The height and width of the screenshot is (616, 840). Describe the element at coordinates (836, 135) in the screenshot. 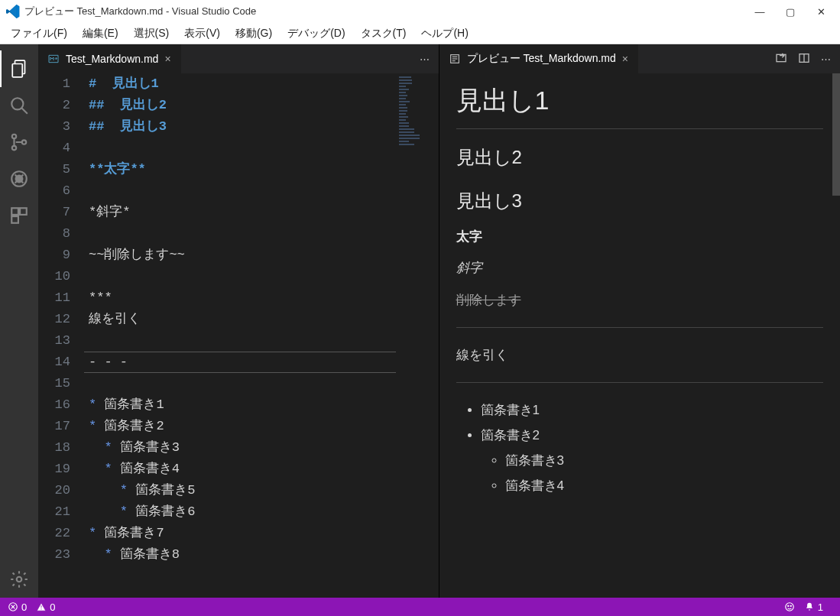

I see `scrollbar` at that location.